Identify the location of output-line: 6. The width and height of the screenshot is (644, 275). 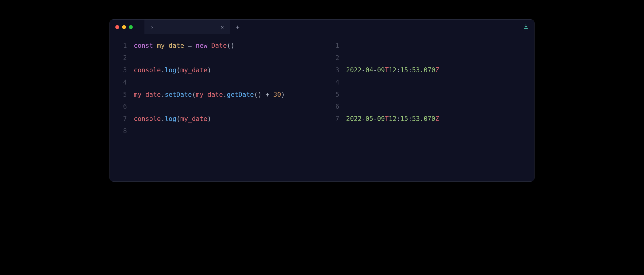
(428, 107).